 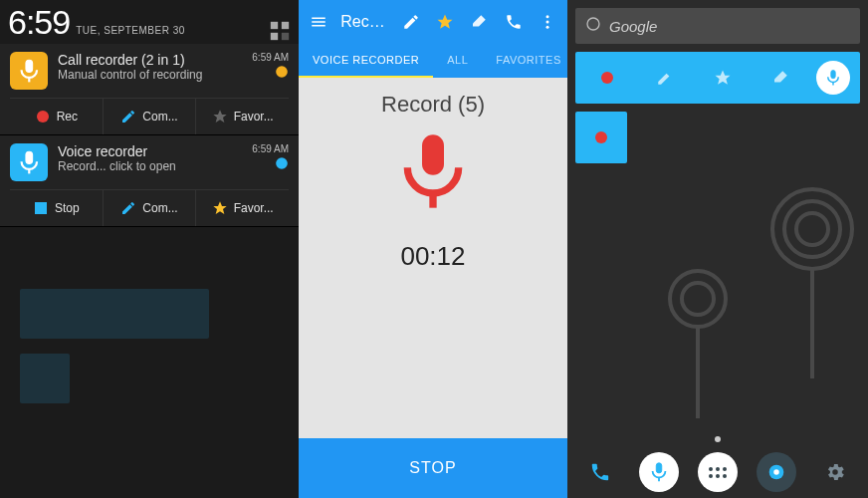 What do you see at coordinates (149, 181) in the screenshot?
I see `notification-card: Voice recorder Record... click to open 6…` at bounding box center [149, 181].